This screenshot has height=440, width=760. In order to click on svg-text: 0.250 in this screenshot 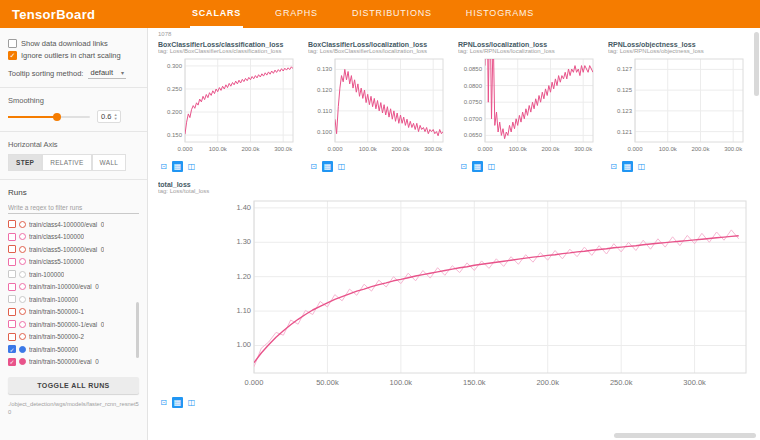, I will do `click(175, 89)`.